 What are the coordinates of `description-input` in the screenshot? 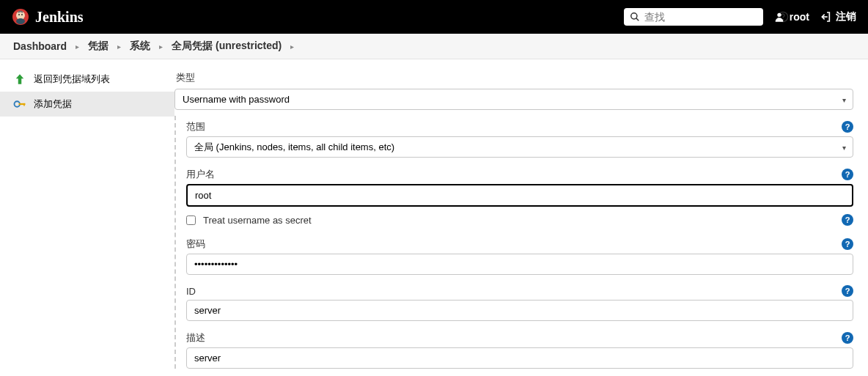 It's located at (520, 358).